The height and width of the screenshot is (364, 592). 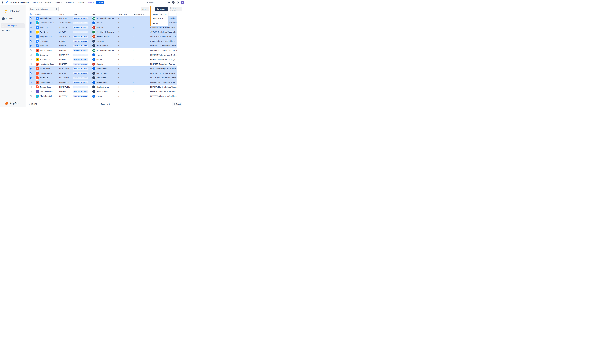 I want to click on nav-item-filters: Filters, so click(x=59, y=2).